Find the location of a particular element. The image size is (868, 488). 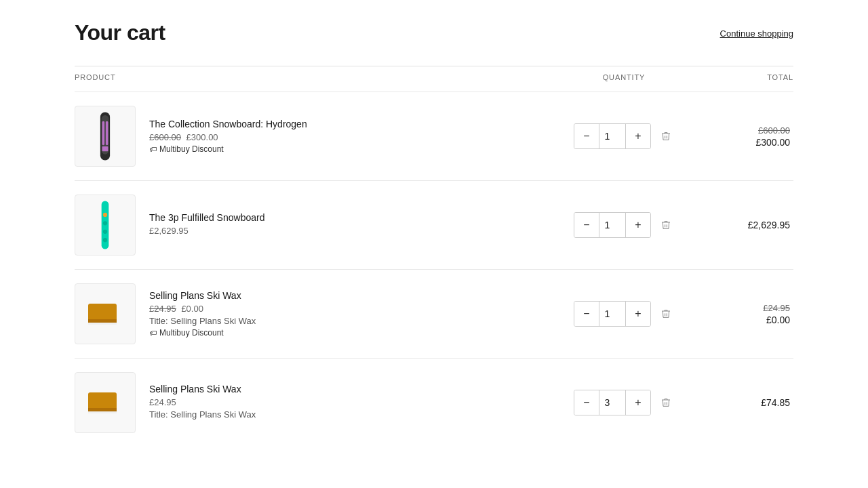

col-header-product: PRODUCT is located at coordinates (315, 77).